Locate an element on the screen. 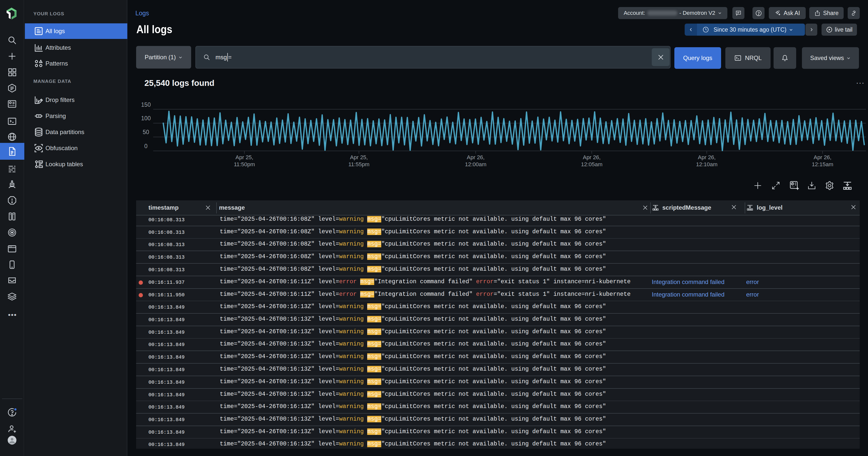 This screenshot has height=456, width=868. svg-text: 11:55pm is located at coordinates (359, 164).